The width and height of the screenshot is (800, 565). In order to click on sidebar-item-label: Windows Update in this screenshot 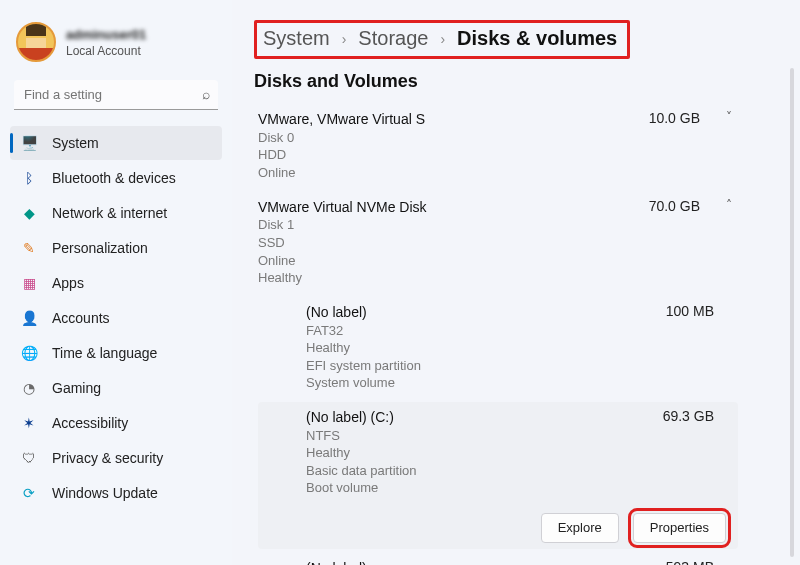, I will do `click(105, 493)`.